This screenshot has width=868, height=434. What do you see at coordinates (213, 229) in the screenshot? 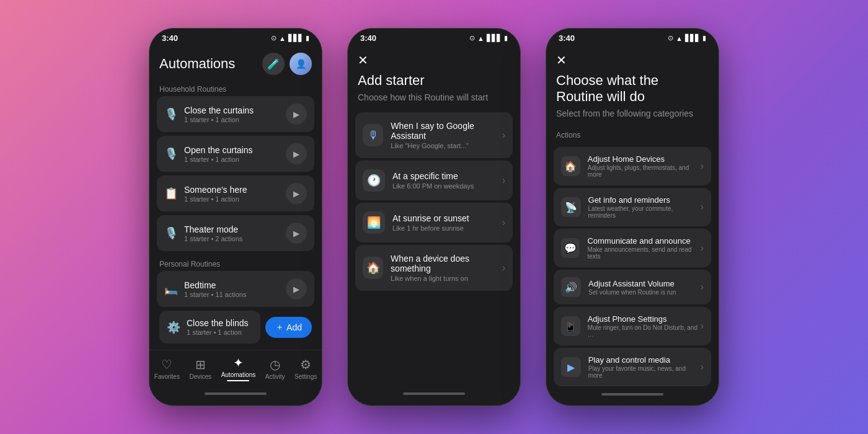
I see `routine-name-4: Theater mode` at bounding box center [213, 229].